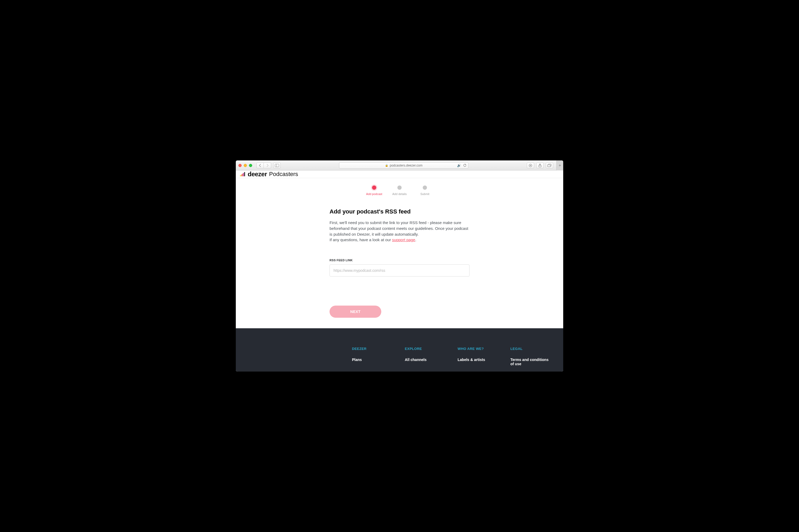 The height and width of the screenshot is (532, 799). Describe the element at coordinates (550, 166) in the screenshot. I see `tabs-button` at that location.